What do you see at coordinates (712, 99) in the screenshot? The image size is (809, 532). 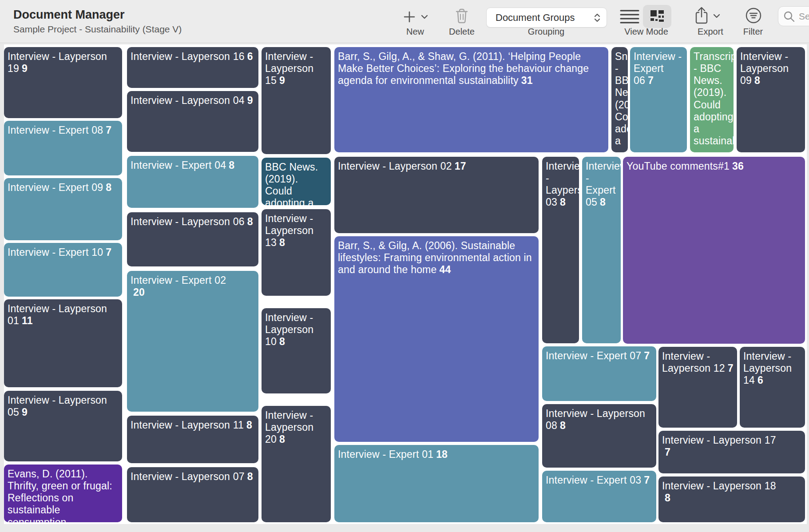 I see `tile-transcript-bbc-news-2019: Transcript - BBC News. (2019). Could ado…` at bounding box center [712, 99].